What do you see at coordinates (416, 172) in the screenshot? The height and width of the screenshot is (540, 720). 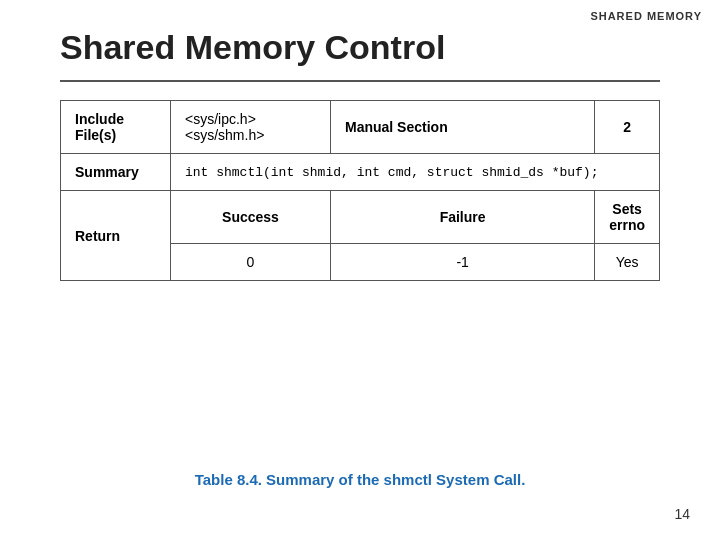 I see `summary-value: int shmctl(int shmid, int cmd, struct sh…` at bounding box center [416, 172].